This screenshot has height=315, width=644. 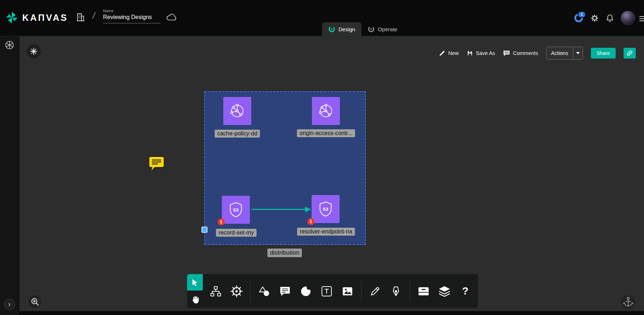 I want to click on share-button: Share, so click(x=603, y=53).